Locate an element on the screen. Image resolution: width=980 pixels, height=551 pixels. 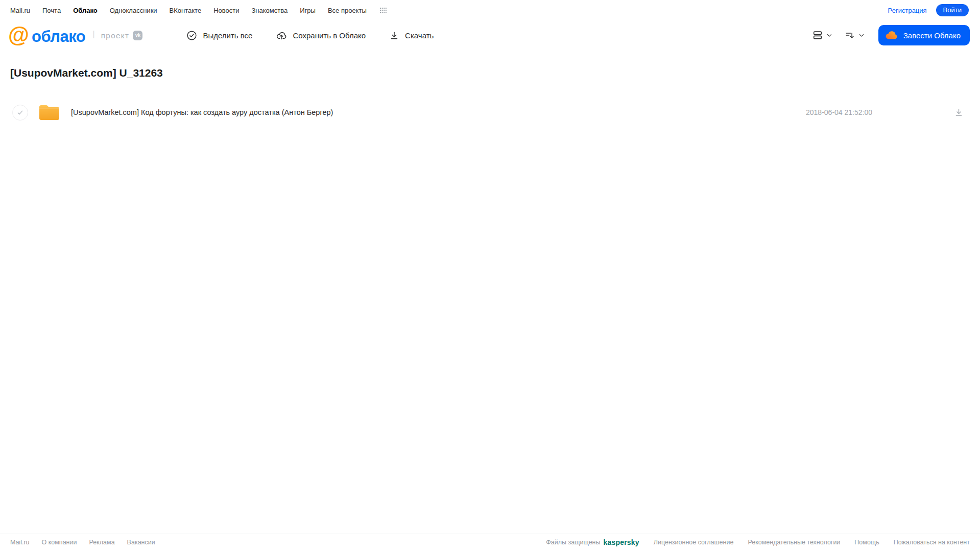
save-to-cloud-button: Сохранить в Облако is located at coordinates (321, 36).